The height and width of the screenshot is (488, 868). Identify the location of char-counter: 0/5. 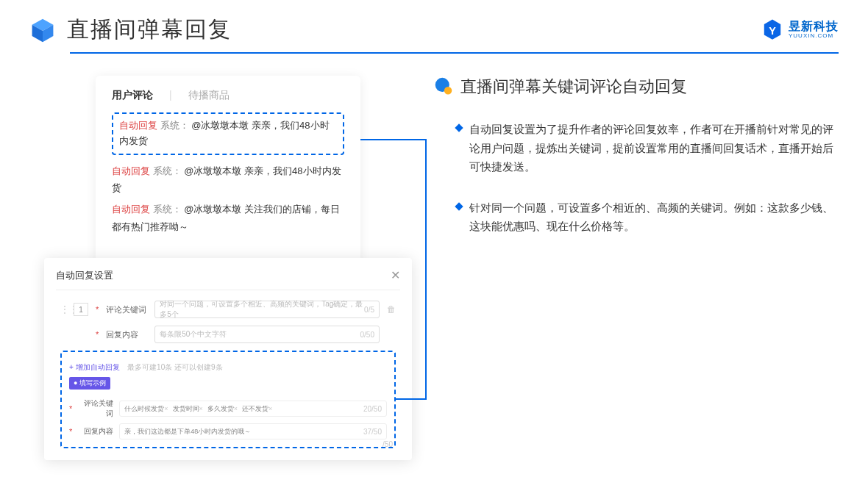
(369, 310).